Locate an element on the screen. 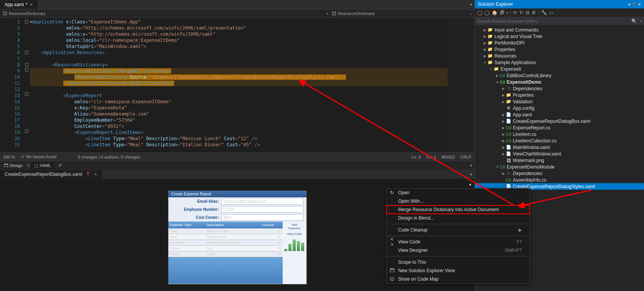  xaml-tab: ▢ XAML is located at coordinates (43, 166).